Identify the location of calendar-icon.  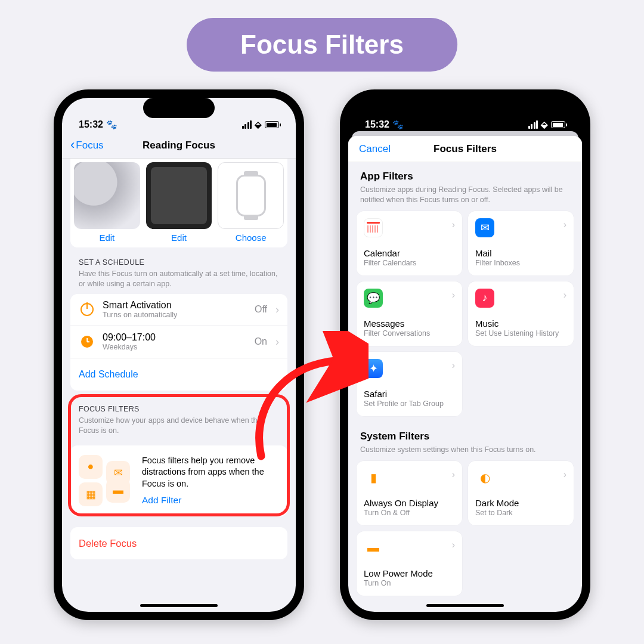
(373, 228).